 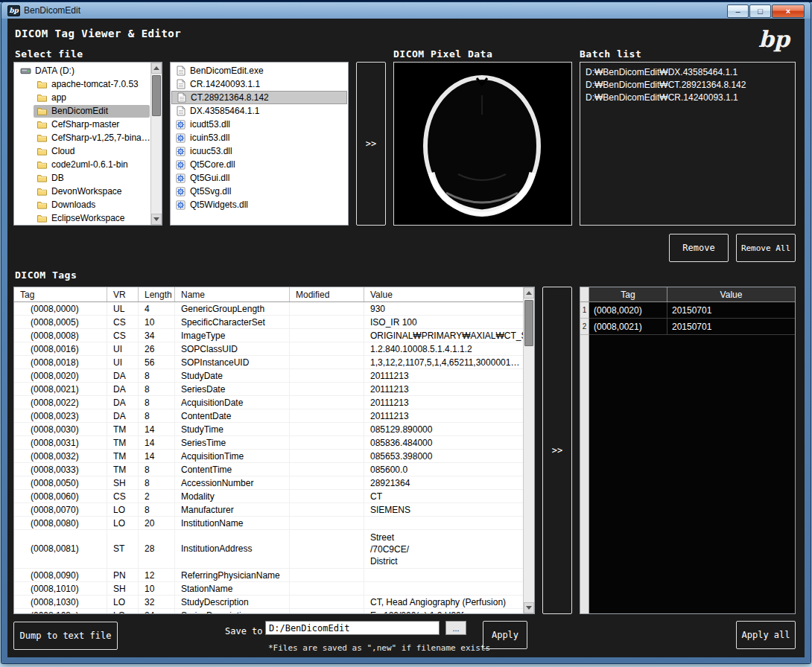 I want to click on browse-button: ..., so click(x=456, y=628).